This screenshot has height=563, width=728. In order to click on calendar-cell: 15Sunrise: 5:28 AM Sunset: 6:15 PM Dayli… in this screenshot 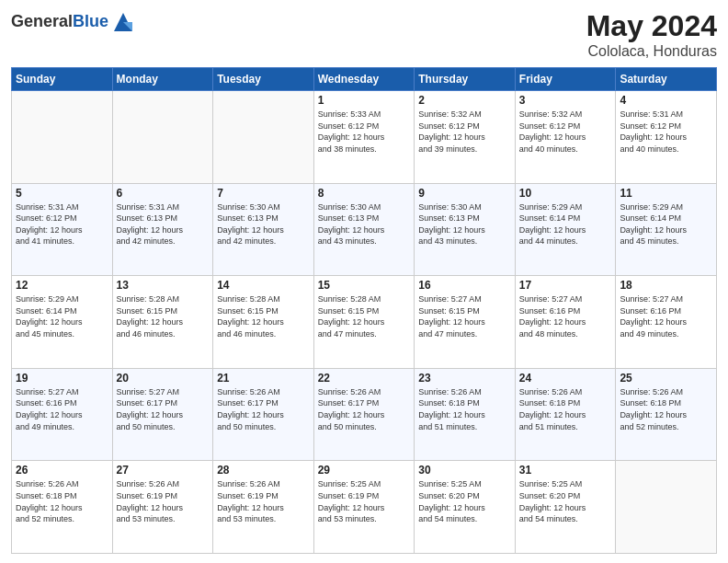, I will do `click(364, 322)`.